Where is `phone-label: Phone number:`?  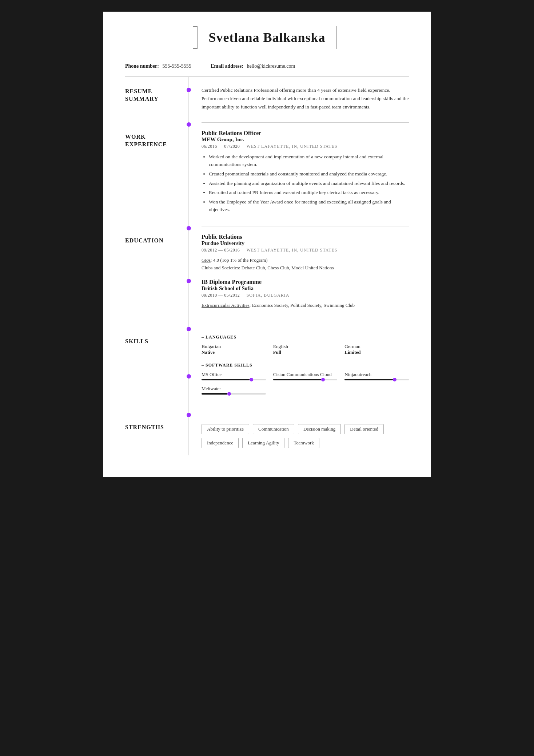
phone-label: Phone number: is located at coordinates (142, 66).